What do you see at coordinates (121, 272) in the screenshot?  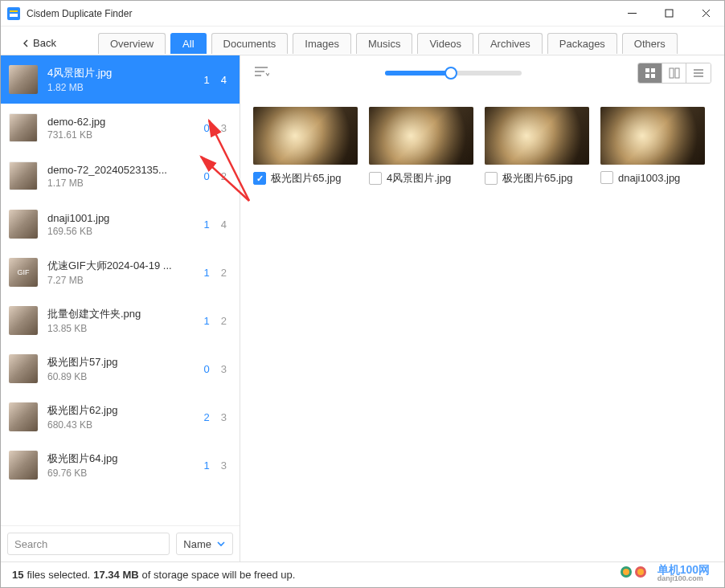 I see `list-item: GIF 优速GIF大师2024-04-19 ... 7.27 MB 1 2` at bounding box center [121, 272].